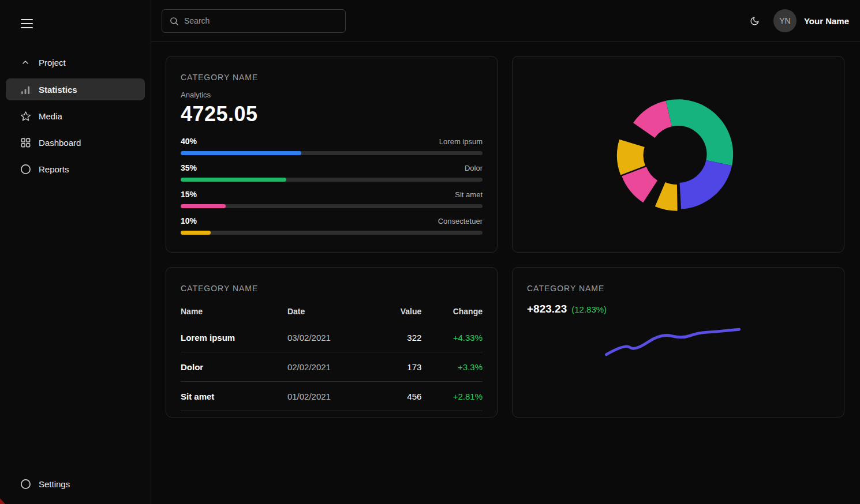 This screenshot has width=860, height=504. Describe the element at coordinates (75, 142) in the screenshot. I see `sidebar-item-dashboard: Dashboard` at that location.